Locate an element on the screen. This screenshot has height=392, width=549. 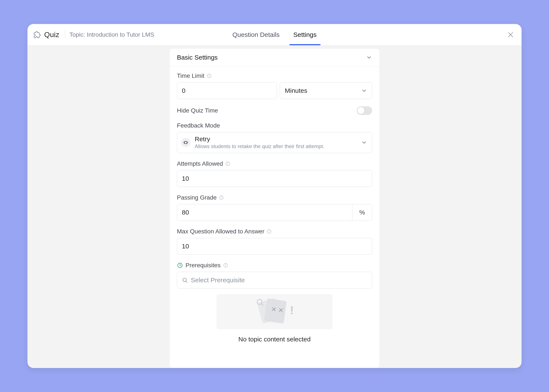
search-icon is located at coordinates (185, 280).